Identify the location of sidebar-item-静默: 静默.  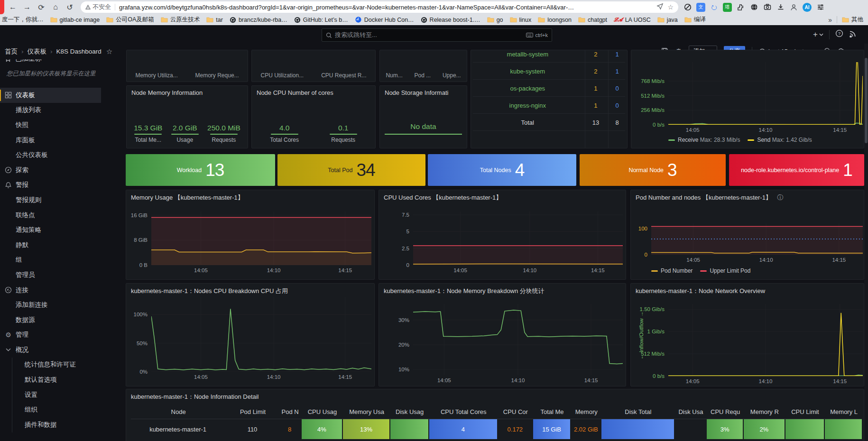
(50, 245).